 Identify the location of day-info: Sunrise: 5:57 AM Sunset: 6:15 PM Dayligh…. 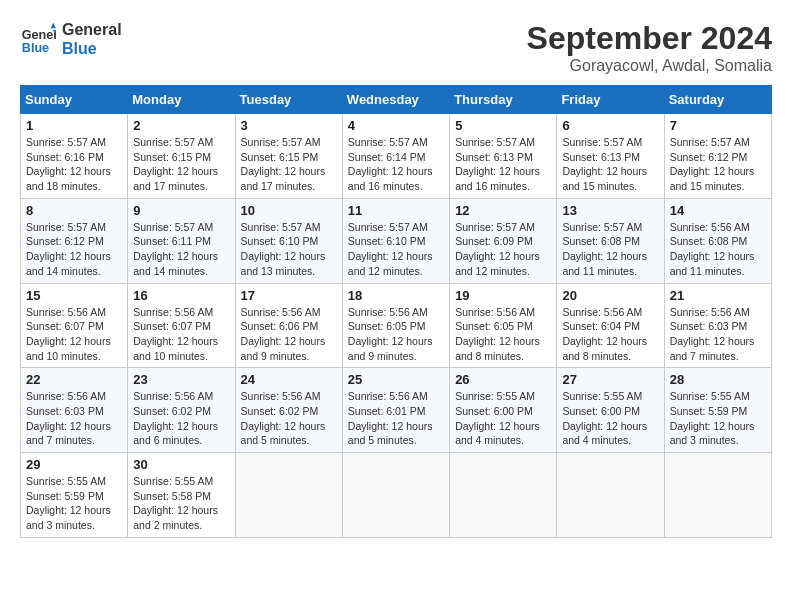
(181, 164).